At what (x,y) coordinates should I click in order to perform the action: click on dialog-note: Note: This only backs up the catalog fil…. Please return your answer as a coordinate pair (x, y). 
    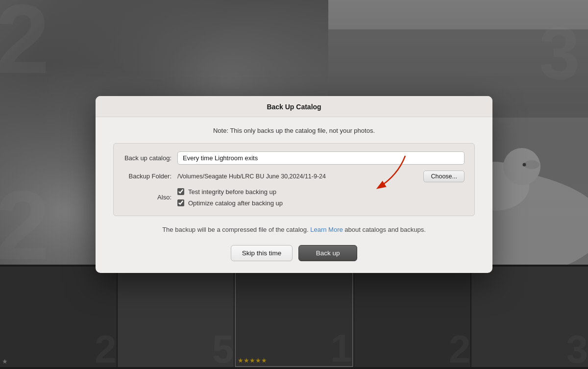
    Looking at the image, I should click on (294, 130).